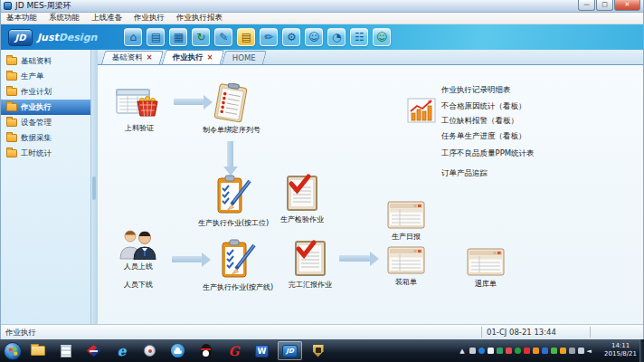 Image resolution: width=644 pixels, height=362 pixels. What do you see at coordinates (149, 18) in the screenshot?
I see `menu-item-job-exec: 作业执行` at bounding box center [149, 18].